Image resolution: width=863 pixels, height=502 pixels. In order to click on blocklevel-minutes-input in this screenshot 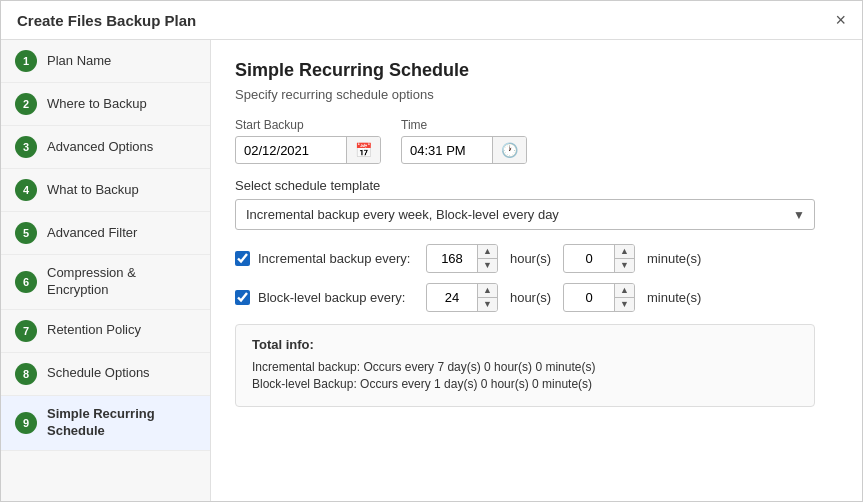, I will do `click(589, 298)`.